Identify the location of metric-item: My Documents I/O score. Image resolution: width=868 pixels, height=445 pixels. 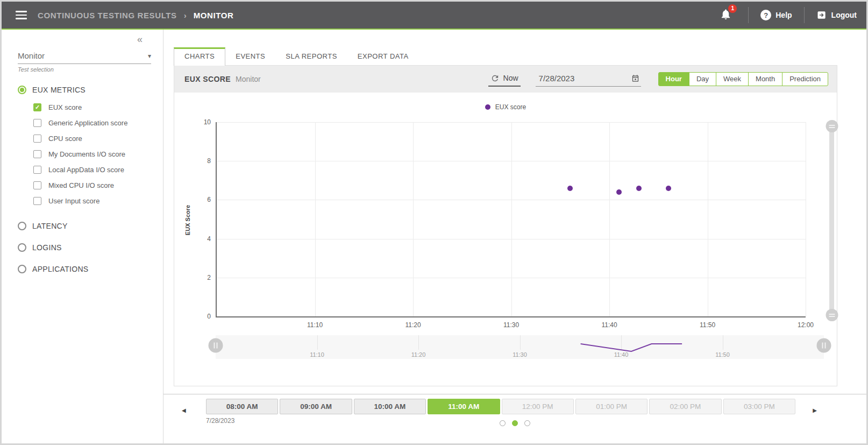
(93, 154).